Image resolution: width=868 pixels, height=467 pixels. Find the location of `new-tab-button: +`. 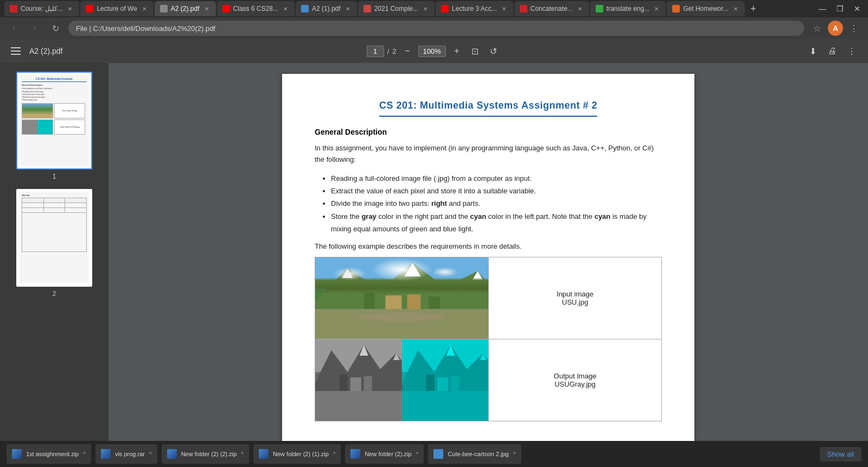

new-tab-button: + is located at coordinates (754, 9).